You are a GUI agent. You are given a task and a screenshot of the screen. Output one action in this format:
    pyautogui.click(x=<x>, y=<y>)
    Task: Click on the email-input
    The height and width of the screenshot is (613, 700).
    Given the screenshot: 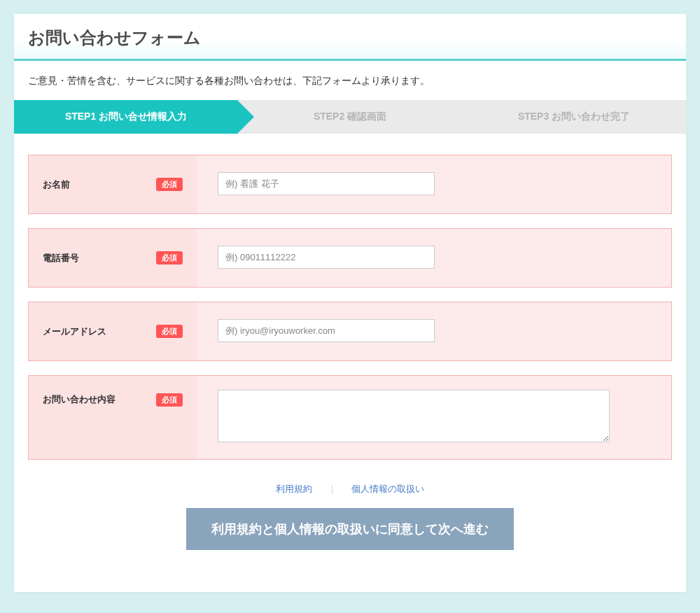 What is the action you would take?
    pyautogui.click(x=326, y=330)
    